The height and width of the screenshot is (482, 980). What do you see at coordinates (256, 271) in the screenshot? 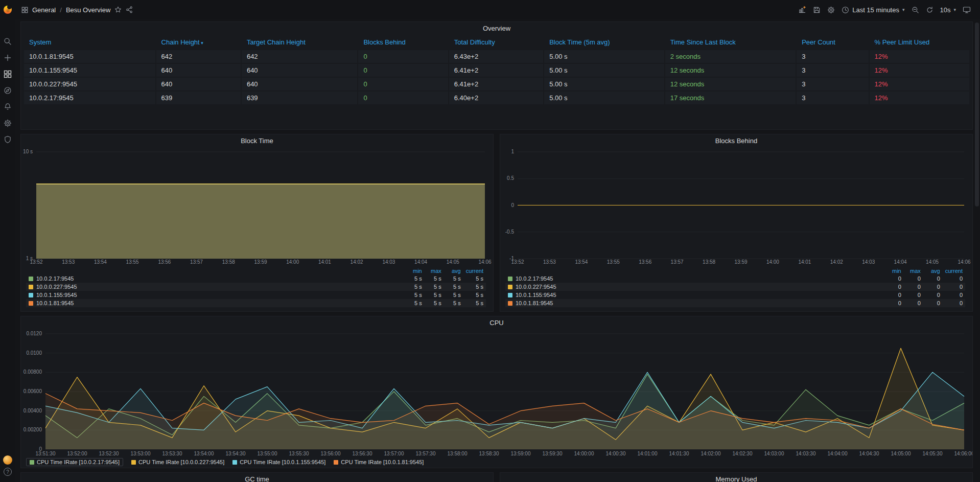
I see `legend-header-row: minmaxavgcurrent` at bounding box center [256, 271].